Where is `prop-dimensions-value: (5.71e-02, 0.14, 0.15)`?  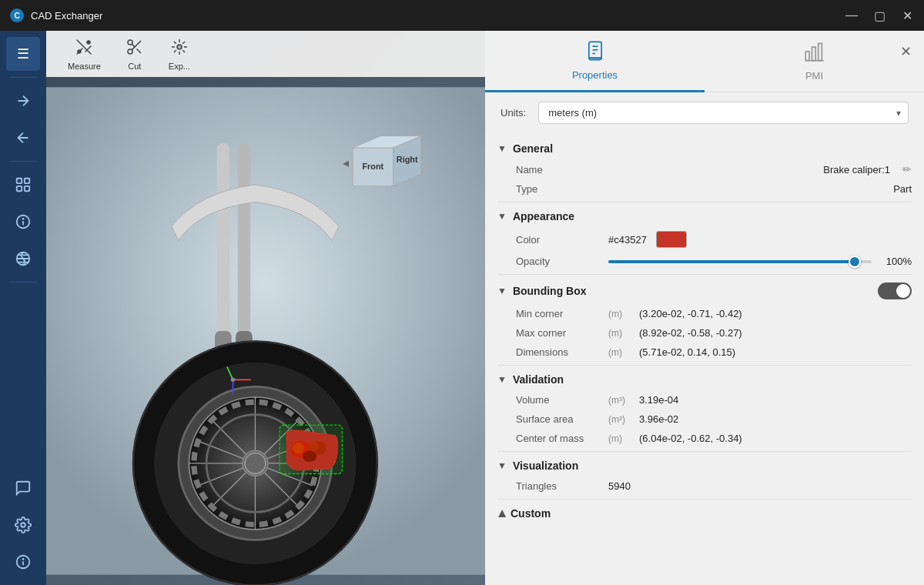 prop-dimensions-value: (5.71e-02, 0.14, 0.15) is located at coordinates (687, 353).